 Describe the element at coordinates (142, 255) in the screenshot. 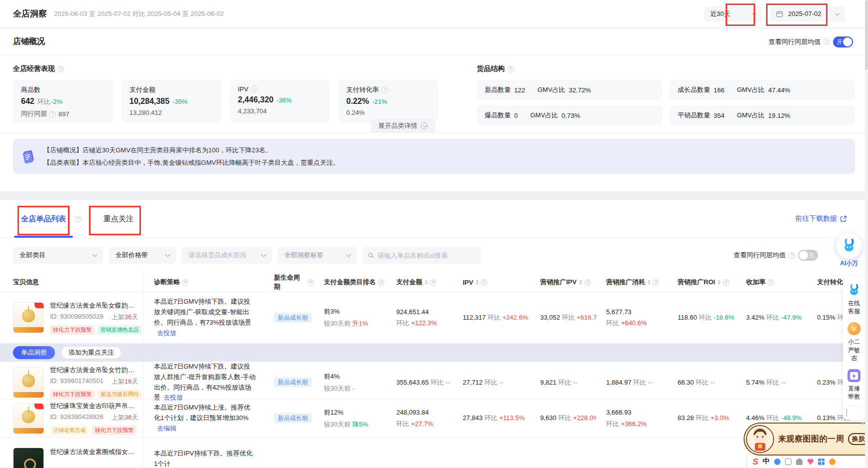

I see `price-band-filter: 全部价格带` at that location.